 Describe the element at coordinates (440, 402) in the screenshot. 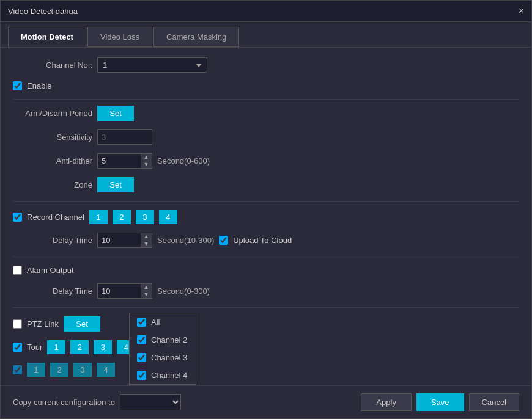

I see `save-button: Save` at that location.